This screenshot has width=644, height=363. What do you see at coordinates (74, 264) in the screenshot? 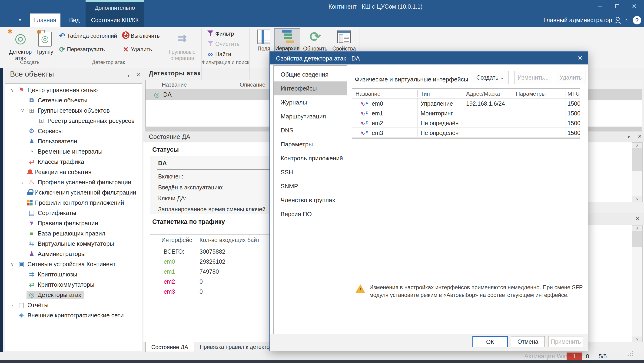
I see `sidebar-tree-item: ∨ ▣Сетевые устройства Континент` at bounding box center [74, 264].